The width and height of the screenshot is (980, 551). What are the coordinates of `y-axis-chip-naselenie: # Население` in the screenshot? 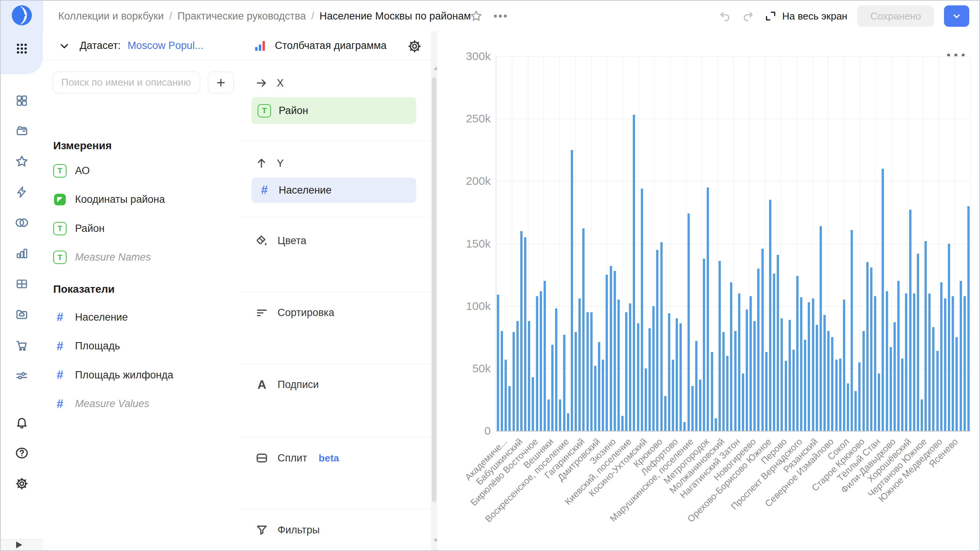 It's located at (334, 190).